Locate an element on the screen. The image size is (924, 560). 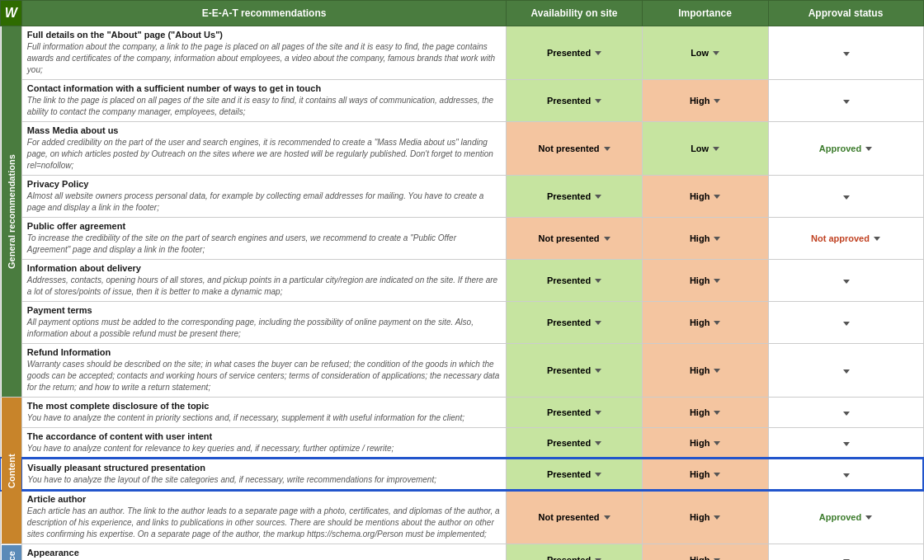
recommendation-title: Information about delivery is located at coordinates (264, 268).